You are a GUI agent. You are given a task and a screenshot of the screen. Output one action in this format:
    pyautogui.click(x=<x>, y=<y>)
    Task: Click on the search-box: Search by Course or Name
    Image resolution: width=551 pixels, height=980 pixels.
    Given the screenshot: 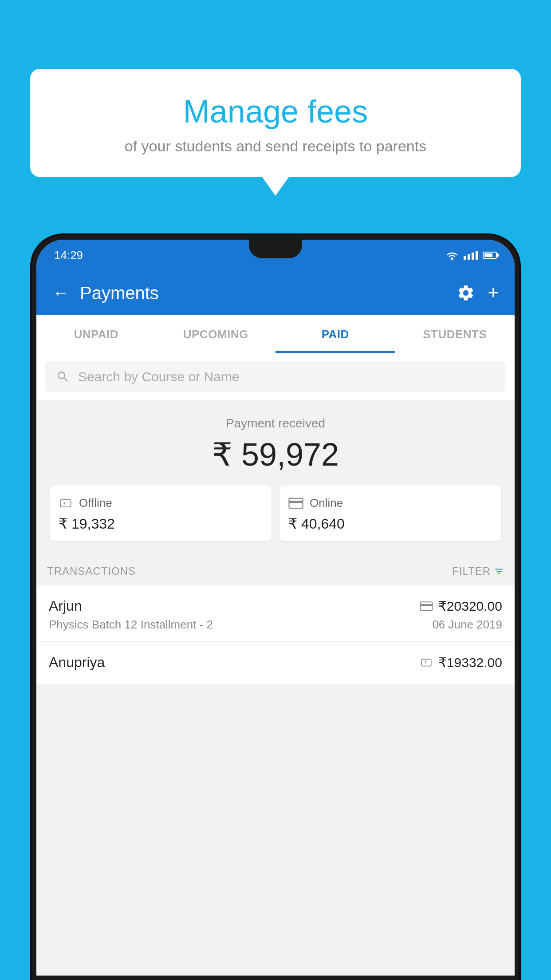 What is the action you would take?
    pyautogui.click(x=276, y=377)
    